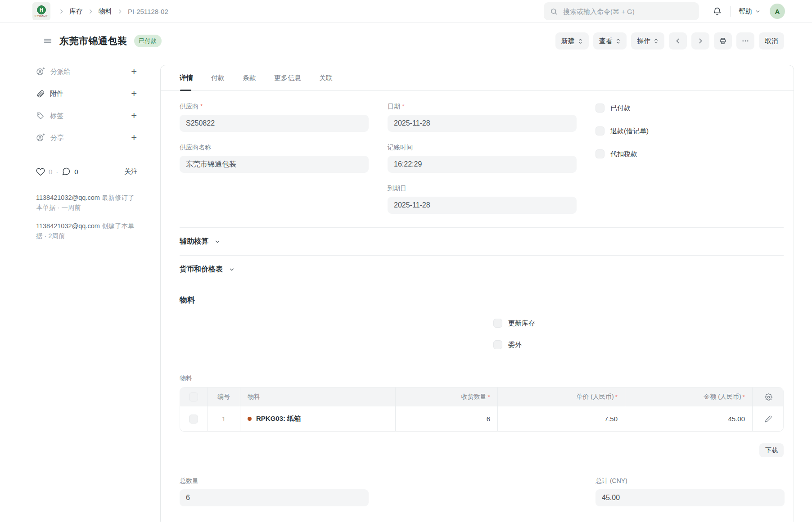 This screenshot has width=812, height=523. What do you see at coordinates (600, 131) in the screenshot?
I see `is-return-checkbox` at bounding box center [600, 131].